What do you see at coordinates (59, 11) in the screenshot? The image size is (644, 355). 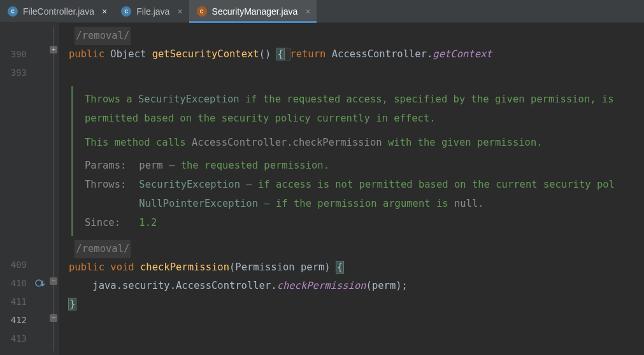 I see `tab-label: FileController.java` at bounding box center [59, 11].